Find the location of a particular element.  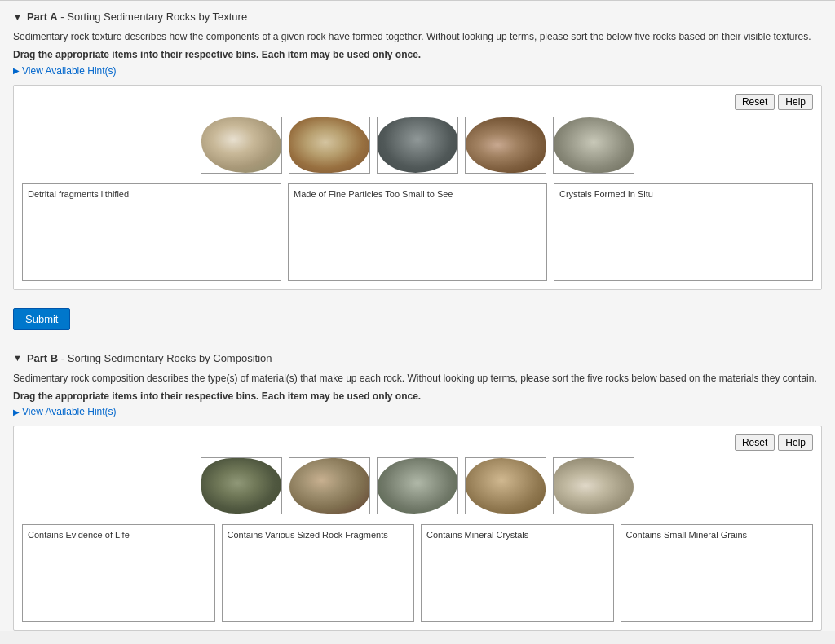

part-b-header: ▼ Part B - Sorting Sedimentary Rocks by … is located at coordinates (418, 359).